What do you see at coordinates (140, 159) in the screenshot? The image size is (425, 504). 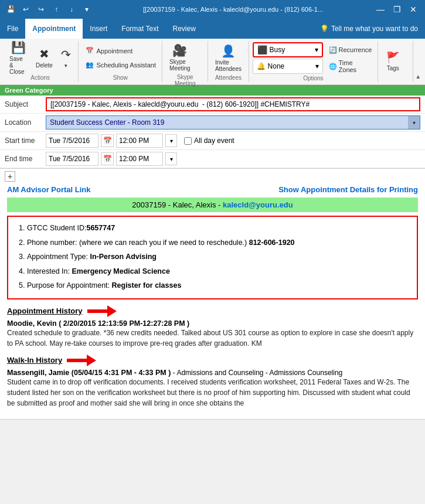 I see `end-time-input` at bounding box center [140, 159].